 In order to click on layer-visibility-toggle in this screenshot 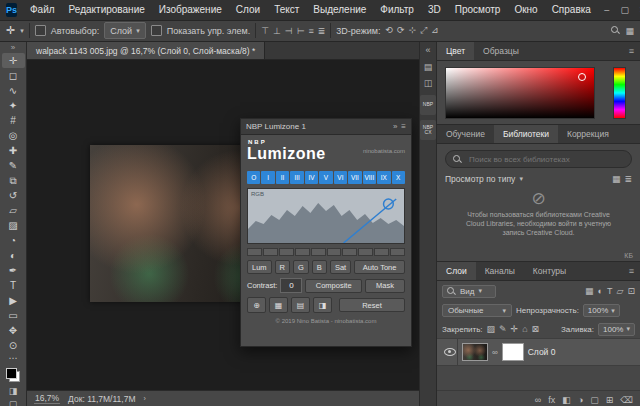, I will do `click(450, 352)`.